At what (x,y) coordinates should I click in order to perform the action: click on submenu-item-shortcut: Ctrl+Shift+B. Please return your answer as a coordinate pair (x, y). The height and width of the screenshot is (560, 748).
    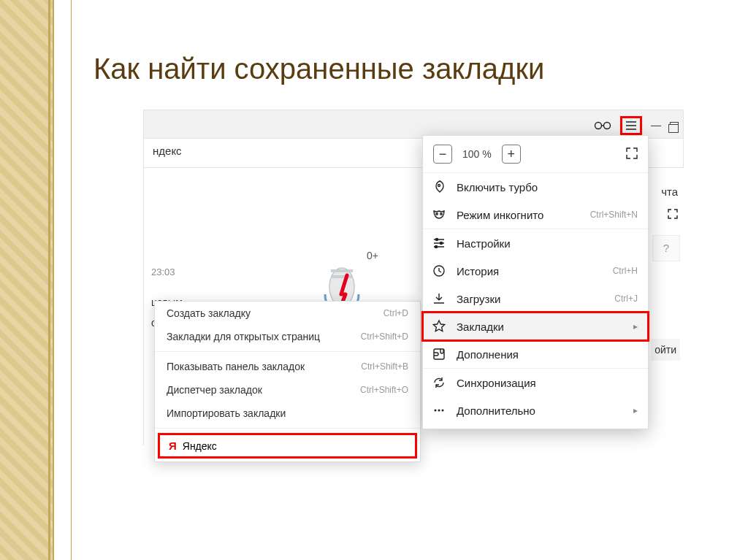
    Looking at the image, I should click on (384, 367).